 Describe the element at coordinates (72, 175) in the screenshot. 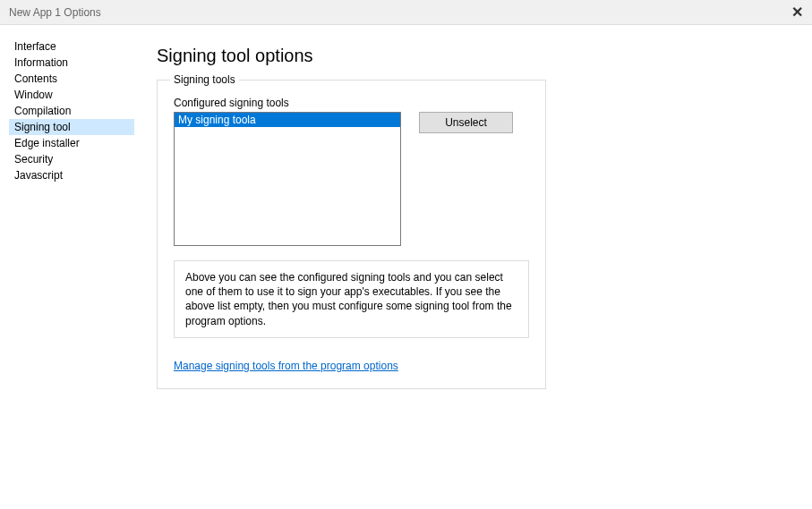

I see `sidebar-item-javascript: Javascript` at that location.